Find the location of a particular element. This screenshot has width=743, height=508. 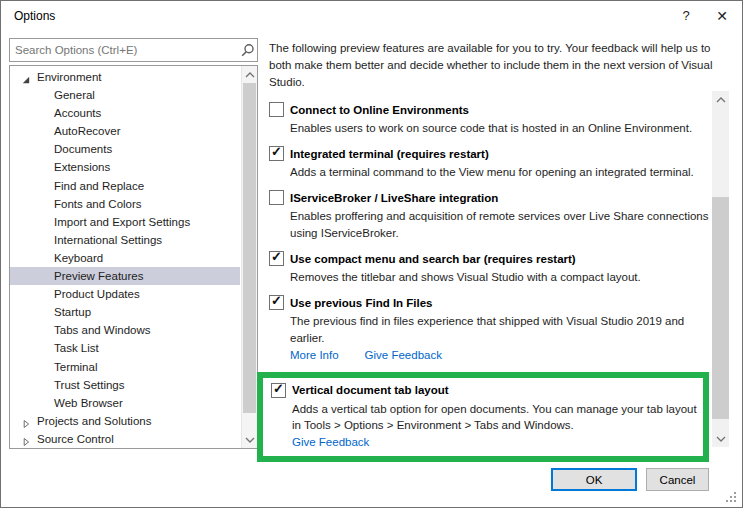

tree-item-label: Preview Features is located at coordinates (98, 276).